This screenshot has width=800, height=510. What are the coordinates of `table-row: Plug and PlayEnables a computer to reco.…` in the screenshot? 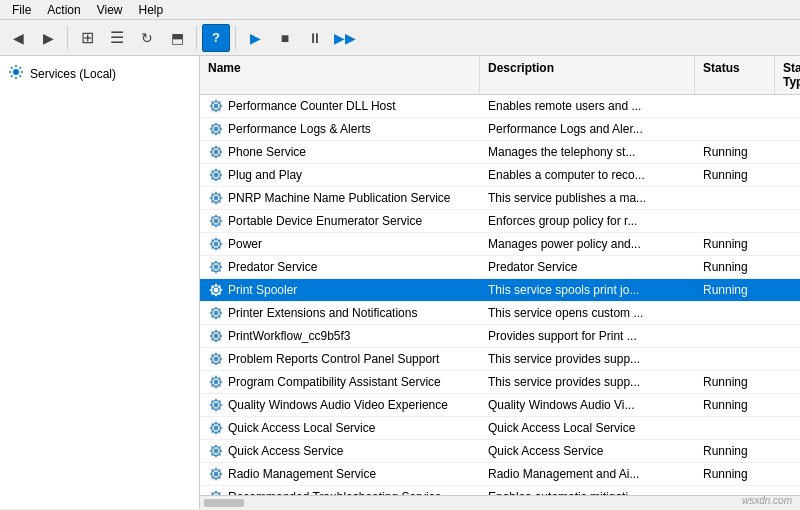 It's located at (500, 176).